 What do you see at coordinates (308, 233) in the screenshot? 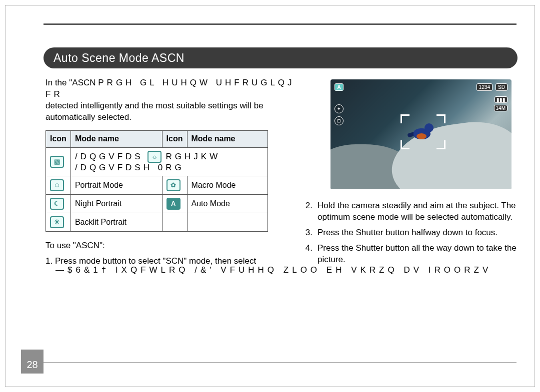
I see `step-3-num: 3.` at bounding box center [308, 233].